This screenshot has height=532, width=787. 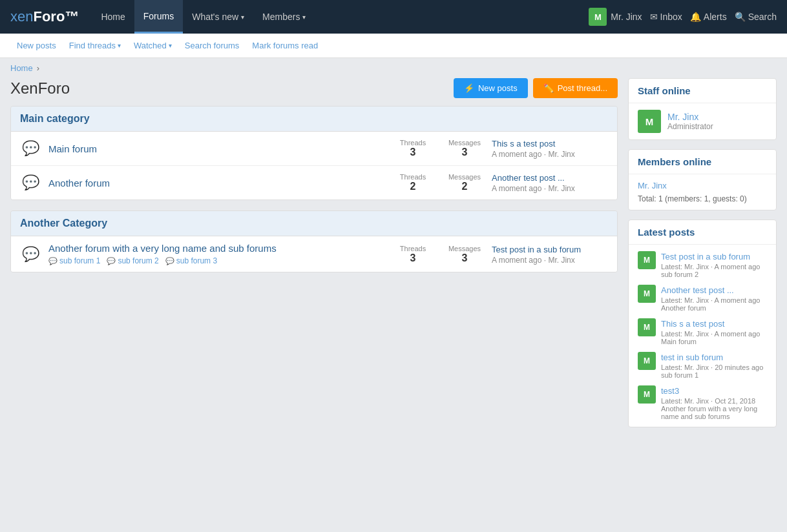 I want to click on lp-title-0: Test post in a sub forum, so click(x=706, y=257).